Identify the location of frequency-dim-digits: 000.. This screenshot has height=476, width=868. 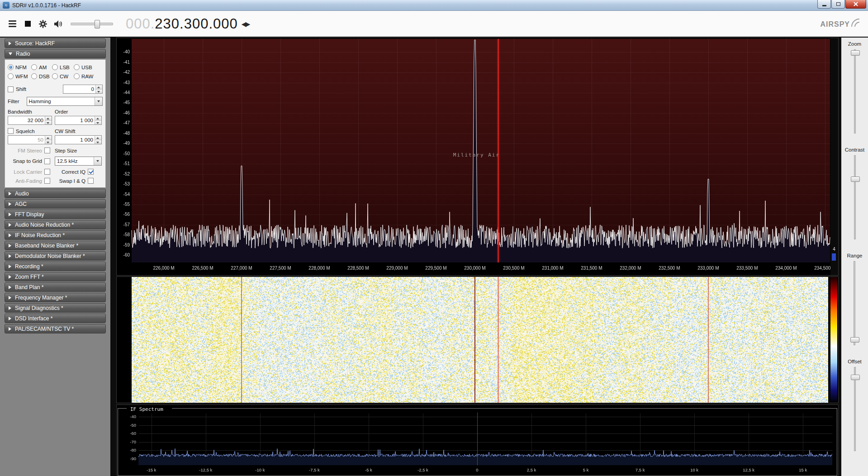
(140, 24).